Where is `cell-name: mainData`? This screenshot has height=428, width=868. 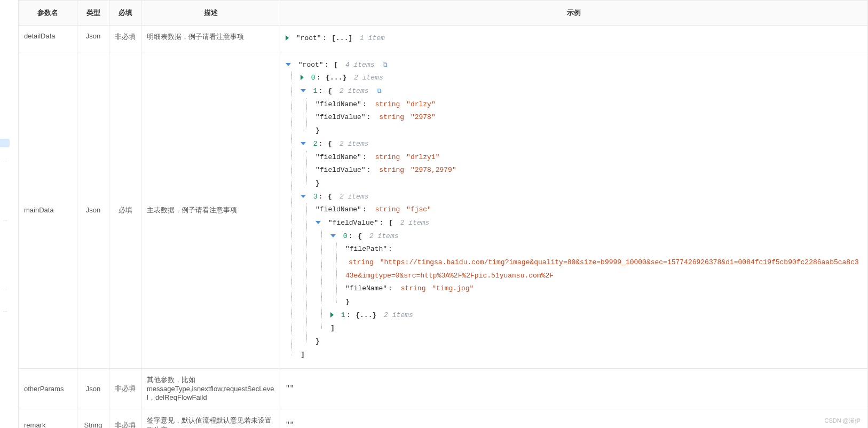 cell-name: mainData is located at coordinates (48, 210).